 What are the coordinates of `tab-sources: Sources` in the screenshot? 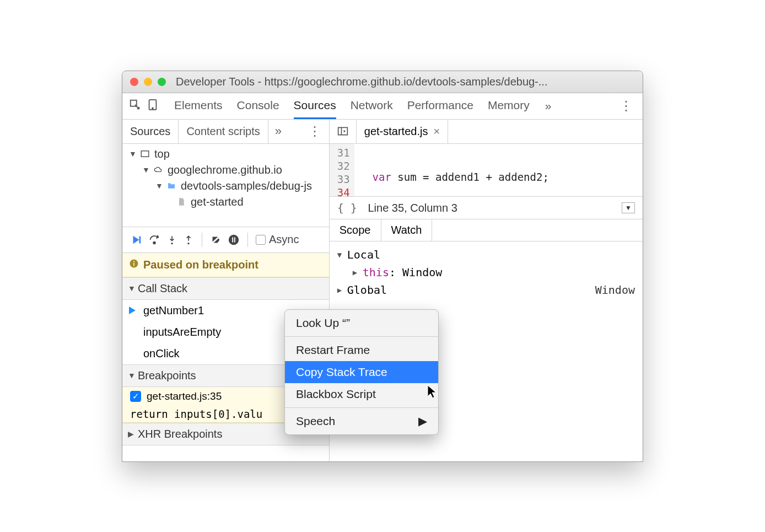 It's located at (315, 106).